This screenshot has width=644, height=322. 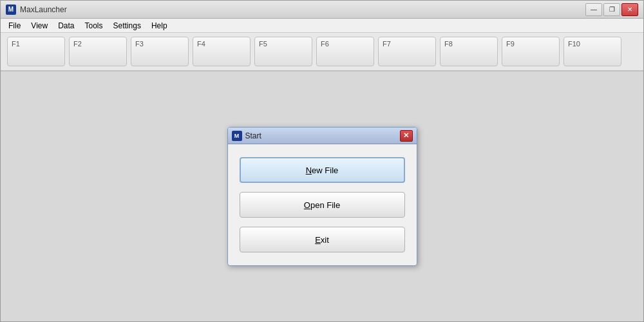 I want to click on menu-data: Data, so click(x=66, y=26).